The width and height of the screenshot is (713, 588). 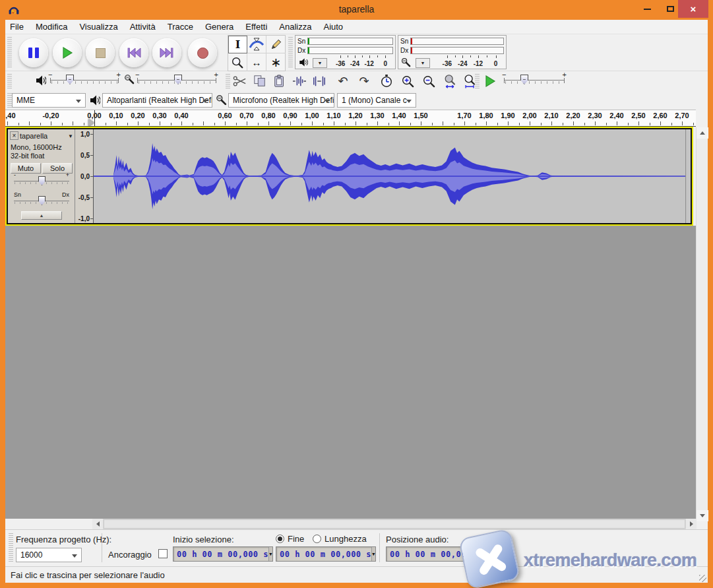 What do you see at coordinates (534, 80) in the screenshot?
I see `playback-speed-slider: −+` at bounding box center [534, 80].